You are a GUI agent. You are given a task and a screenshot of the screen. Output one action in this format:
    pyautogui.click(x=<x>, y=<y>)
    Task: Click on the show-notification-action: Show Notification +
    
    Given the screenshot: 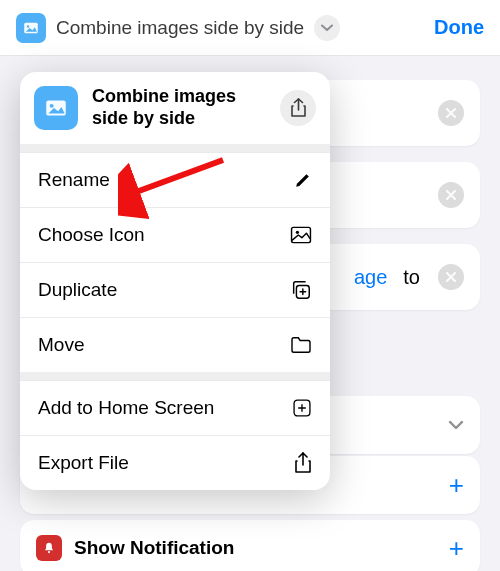 What is the action you would take?
    pyautogui.click(x=250, y=546)
    